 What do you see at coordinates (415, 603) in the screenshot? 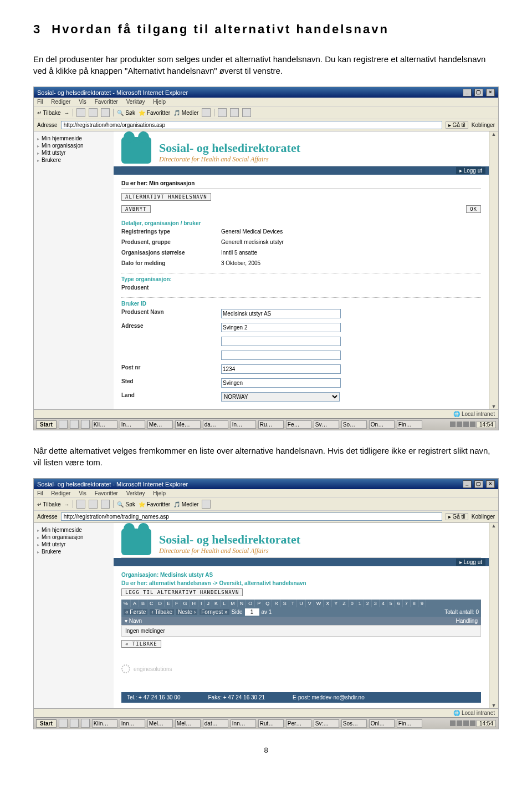
I see `alpha-8: 8` at bounding box center [415, 603].